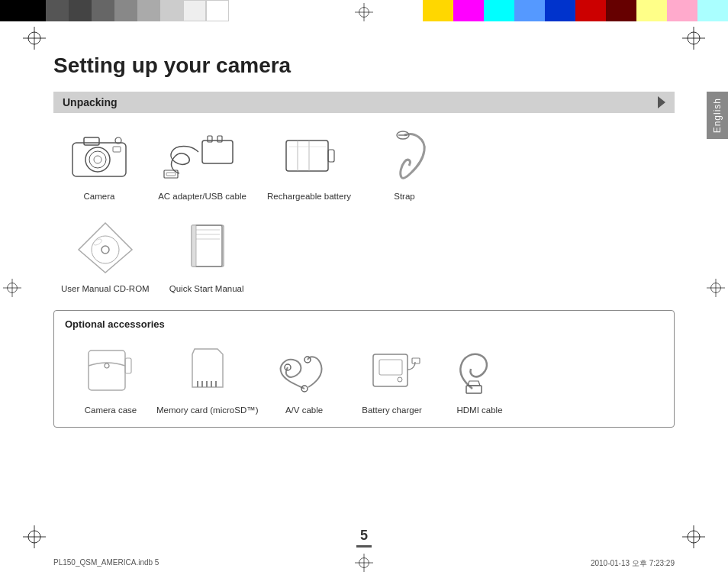  I want to click on unpacking-items-row2: User Manual CD-ROM Quick Start Manual, so click(364, 257).